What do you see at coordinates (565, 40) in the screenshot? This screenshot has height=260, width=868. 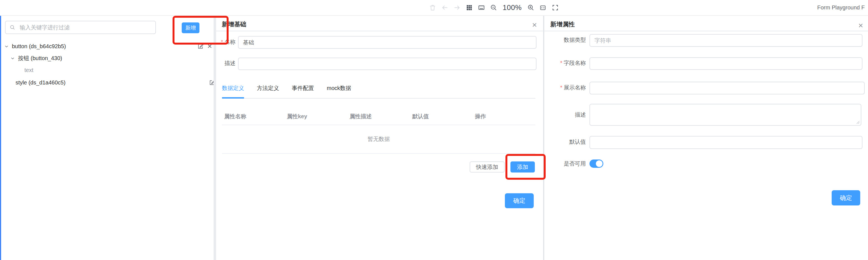 I see `data-type-label: 数据类型` at bounding box center [565, 40].